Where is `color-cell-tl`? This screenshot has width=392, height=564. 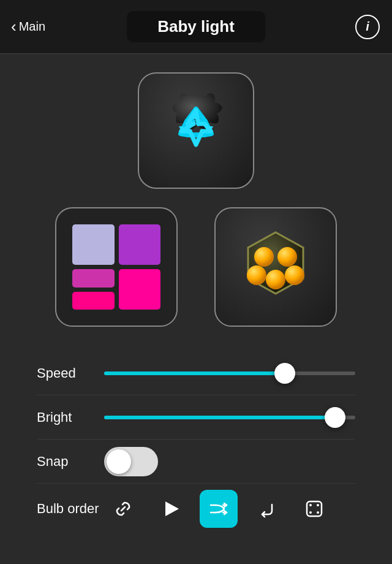 color-cell-tl is located at coordinates (93, 245).